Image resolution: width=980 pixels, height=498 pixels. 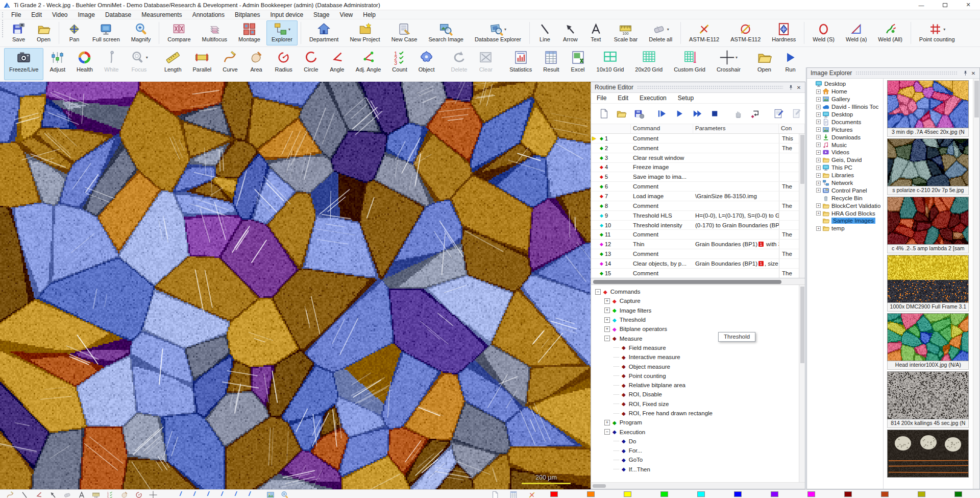 What do you see at coordinates (649, 64) in the screenshot?
I see `20x20-grid-button: 20x20 Grid` at bounding box center [649, 64].